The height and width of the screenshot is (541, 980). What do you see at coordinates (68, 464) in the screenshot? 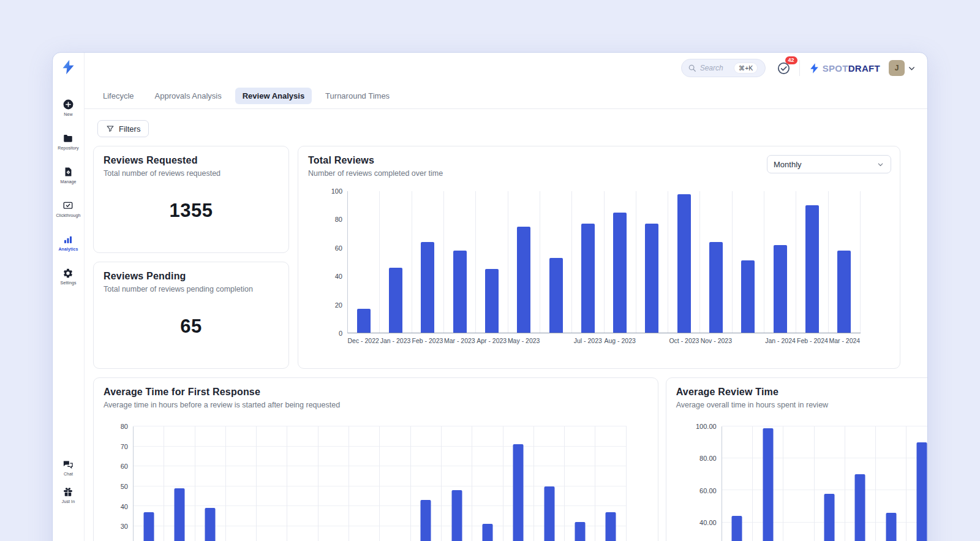
I see `chat-icon` at bounding box center [68, 464].